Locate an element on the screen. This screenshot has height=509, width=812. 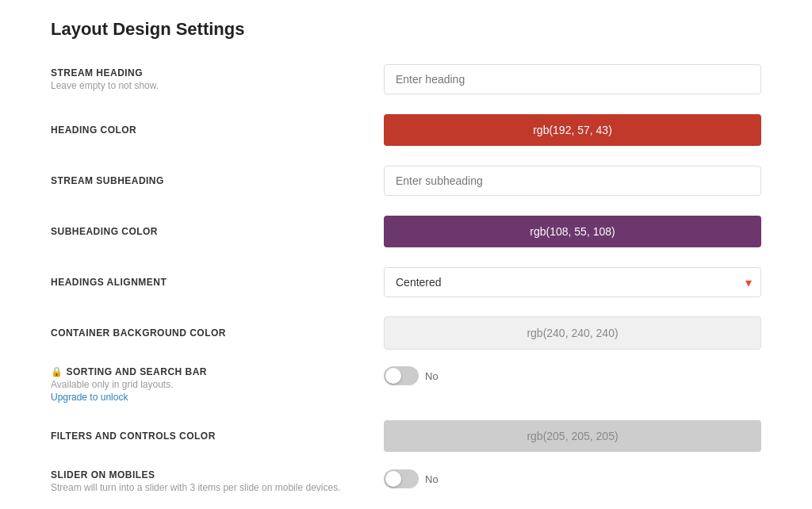
page-title: Layout Design Settings is located at coordinates (406, 29).